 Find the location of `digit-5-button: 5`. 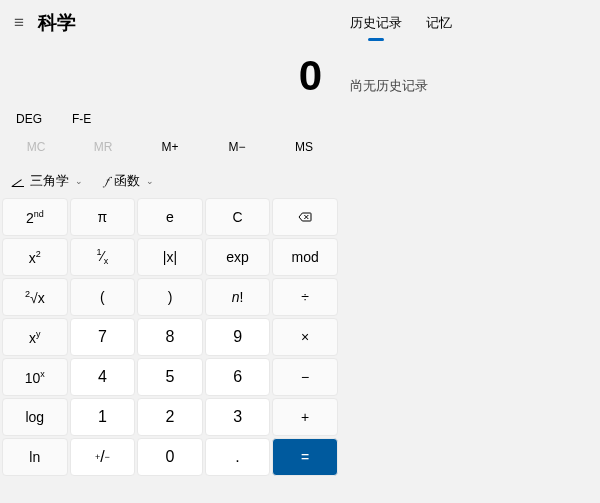

digit-5-button: 5 is located at coordinates (170, 377).